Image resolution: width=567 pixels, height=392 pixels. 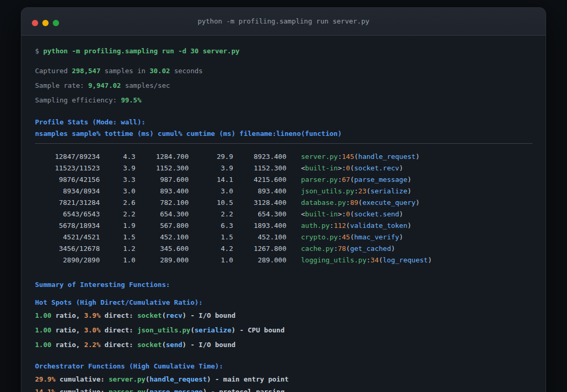 I want to click on function-location: logging_utils.py:34(log_request), so click(x=366, y=260).